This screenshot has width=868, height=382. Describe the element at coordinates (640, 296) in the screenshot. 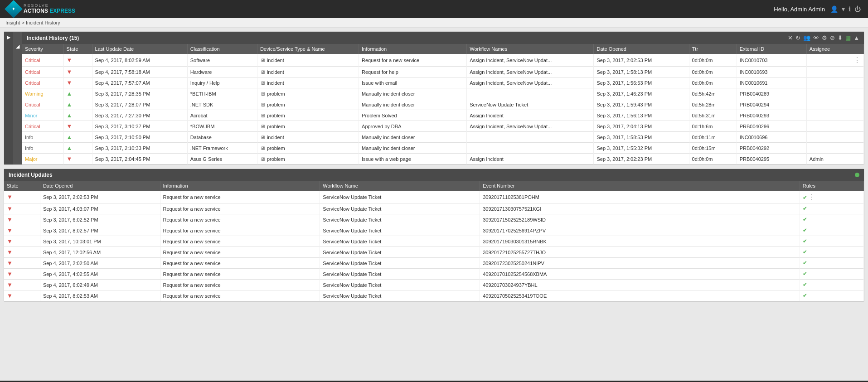

I see `cell-upd-event: 409201705025253419TOOE` at that location.